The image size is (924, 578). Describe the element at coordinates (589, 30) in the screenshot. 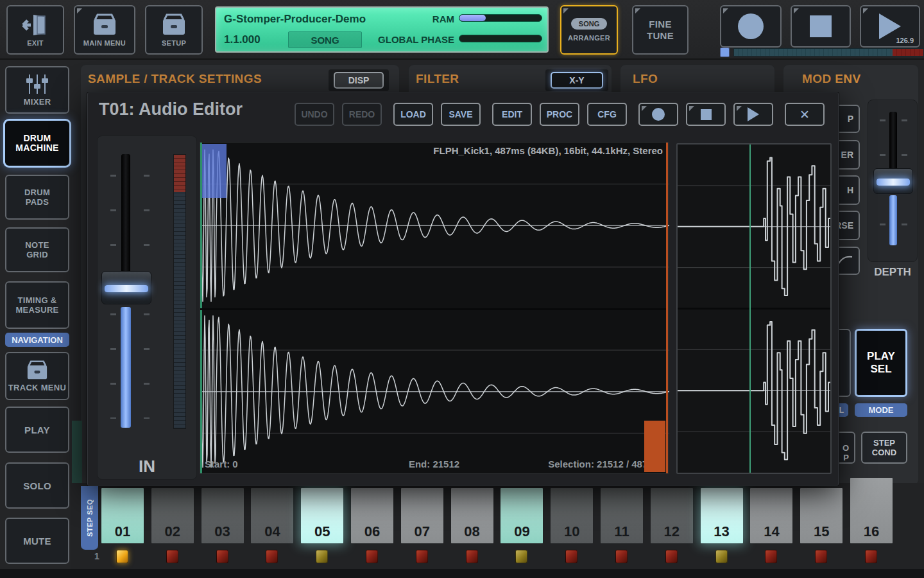

I see `song-arranger-button: SONG ARRANGER` at that location.